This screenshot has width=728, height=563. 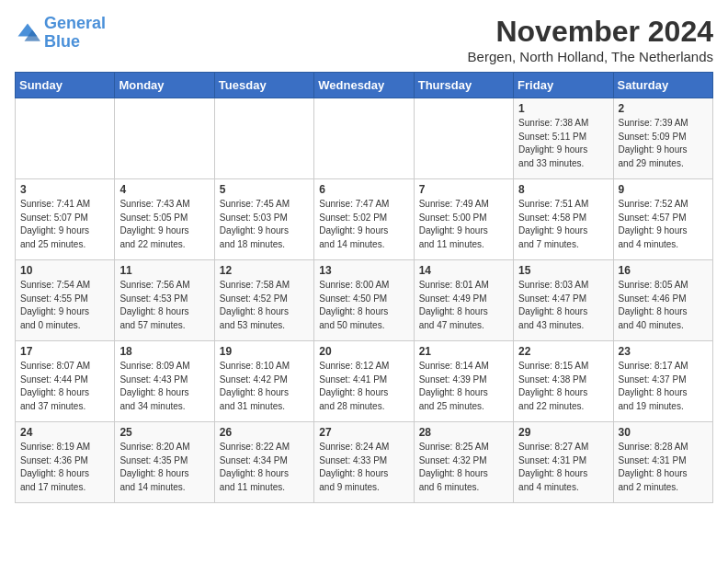 What do you see at coordinates (664, 351) in the screenshot?
I see `day-number: 23` at bounding box center [664, 351].